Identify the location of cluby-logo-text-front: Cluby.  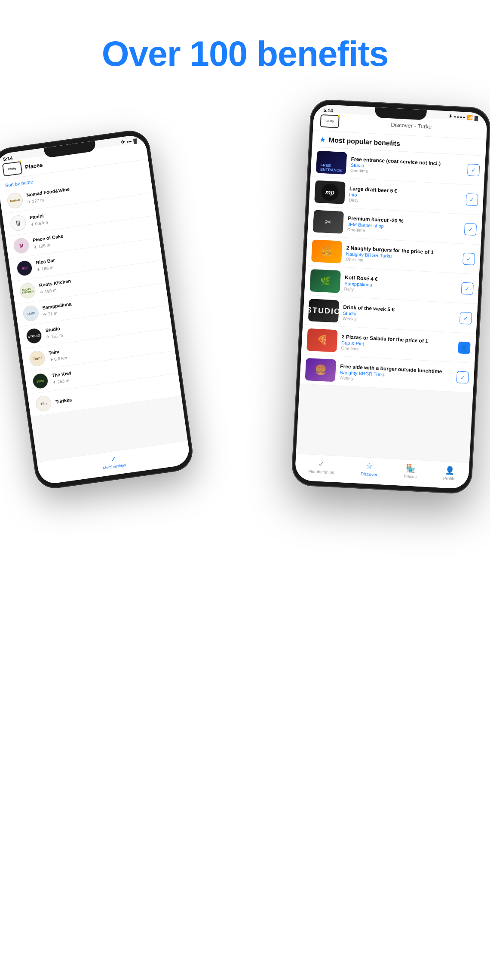
(330, 121).